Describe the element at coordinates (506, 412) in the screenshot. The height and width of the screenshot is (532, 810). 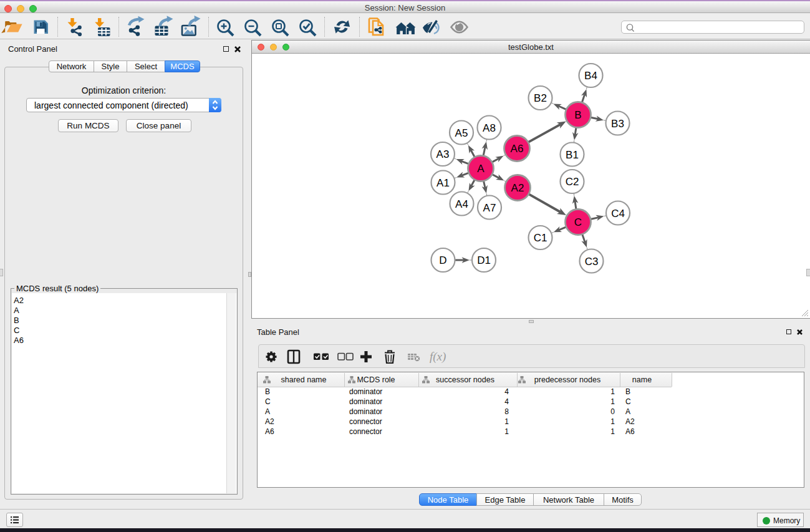
I see `svg-text: 8` at that location.